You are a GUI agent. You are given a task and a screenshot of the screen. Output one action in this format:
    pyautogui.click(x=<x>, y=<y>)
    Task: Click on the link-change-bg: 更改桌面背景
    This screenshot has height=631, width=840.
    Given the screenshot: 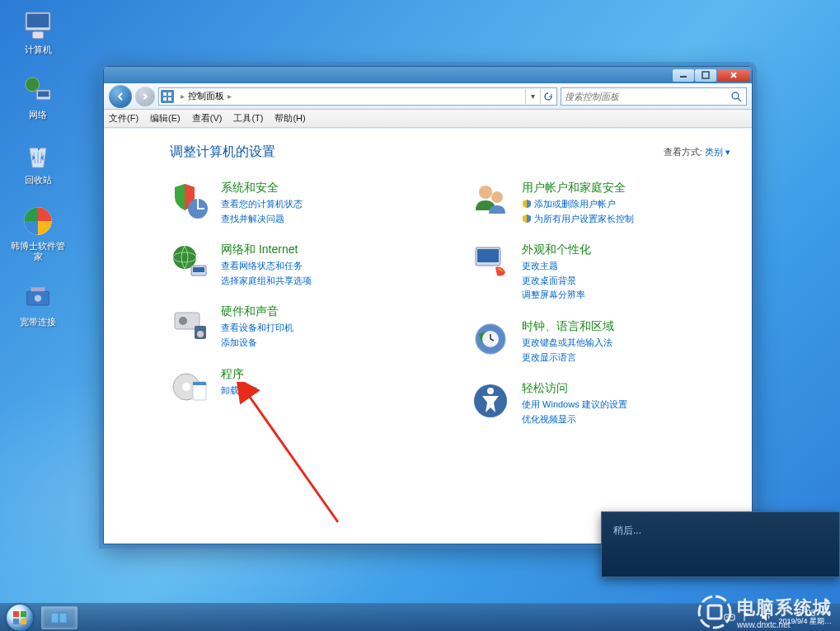 What is the action you would take?
    pyautogui.click(x=556, y=281)
    